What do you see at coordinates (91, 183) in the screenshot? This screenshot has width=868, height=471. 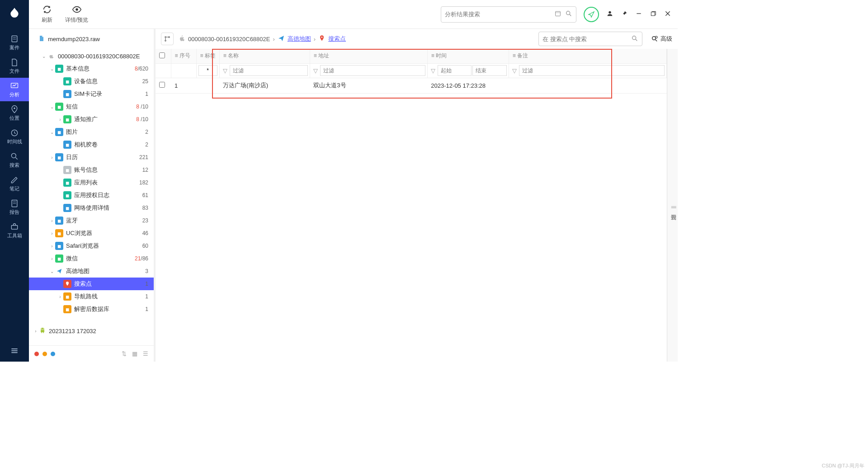 I see `tree-item: ◼应用列表182` at bounding box center [91, 183].